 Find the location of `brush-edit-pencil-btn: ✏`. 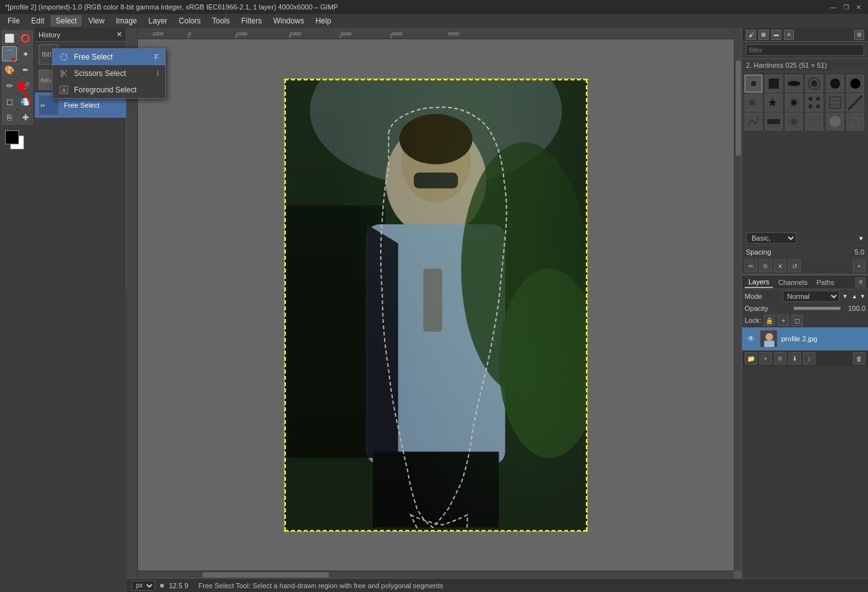

brush-edit-pencil-btn: ✏ is located at coordinates (751, 266).